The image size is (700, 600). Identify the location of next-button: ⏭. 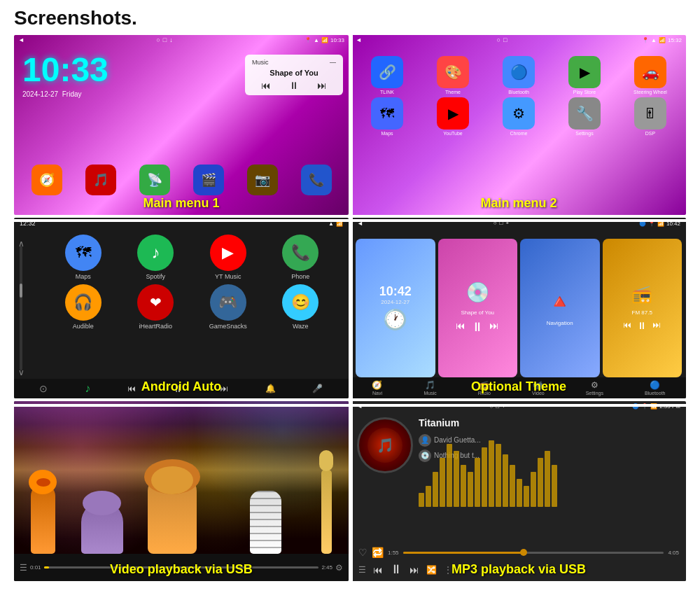
(322, 85).